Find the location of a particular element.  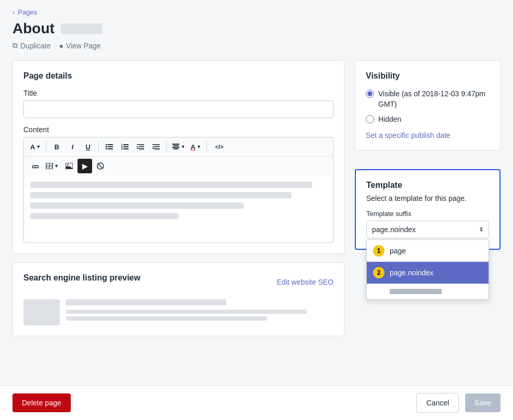

publish-date-link: Set a specific publish date is located at coordinates (428, 135).